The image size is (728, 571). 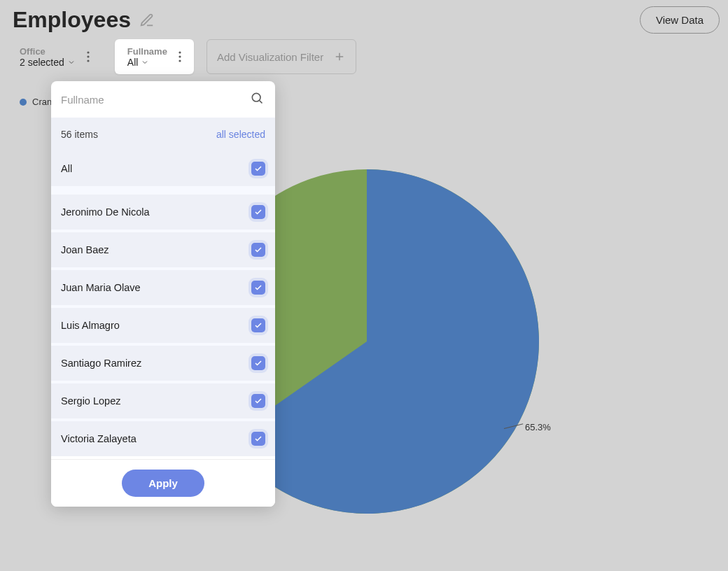 What do you see at coordinates (156, 363) in the screenshot?
I see `dropdown-row-label: Santiago Ramirez` at bounding box center [156, 363].